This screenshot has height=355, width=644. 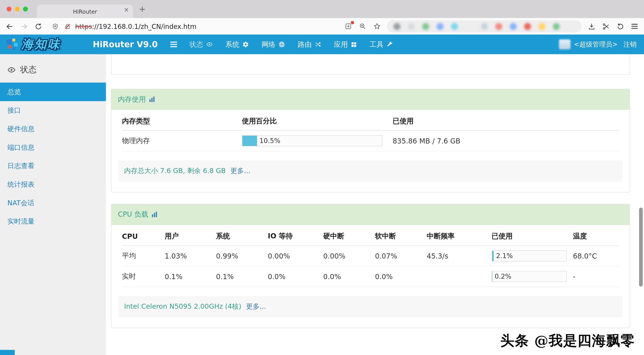 I want to click on memory-type-cell: 物理内存, so click(x=182, y=141).